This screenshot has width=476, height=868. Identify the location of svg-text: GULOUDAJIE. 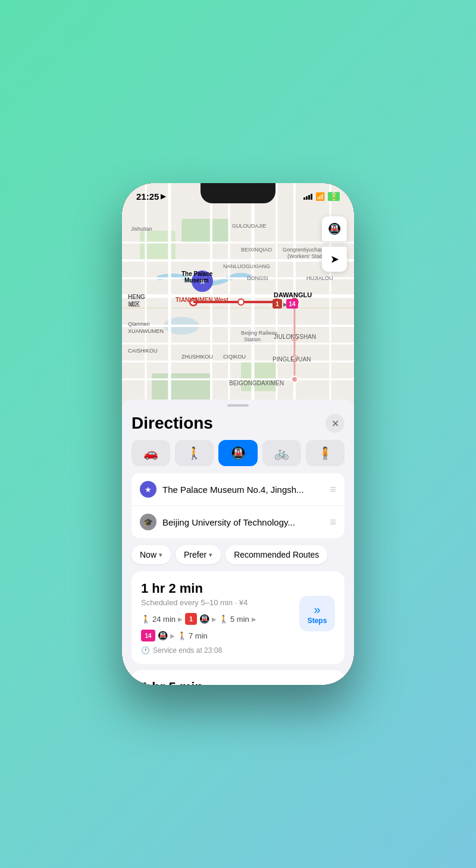
(249, 226).